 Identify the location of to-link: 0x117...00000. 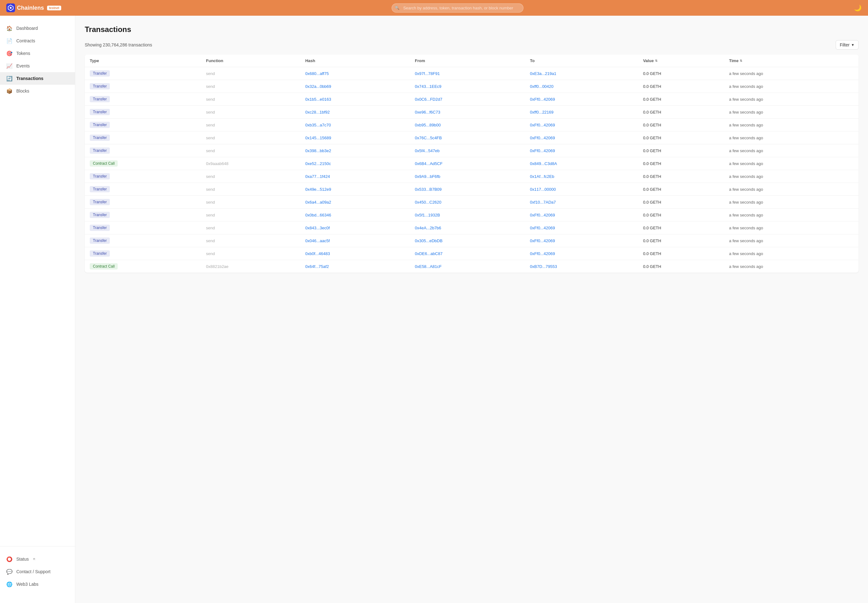
(543, 189).